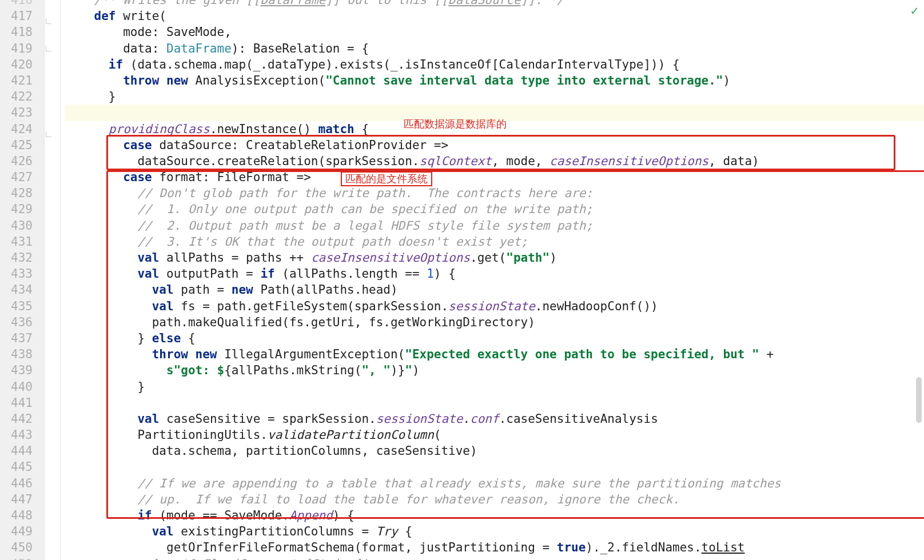 This screenshot has height=560, width=924. Describe the element at coordinates (495, 435) in the screenshot. I see `code-line: PartitioningUtils.validatePartitionColum…` at that location.